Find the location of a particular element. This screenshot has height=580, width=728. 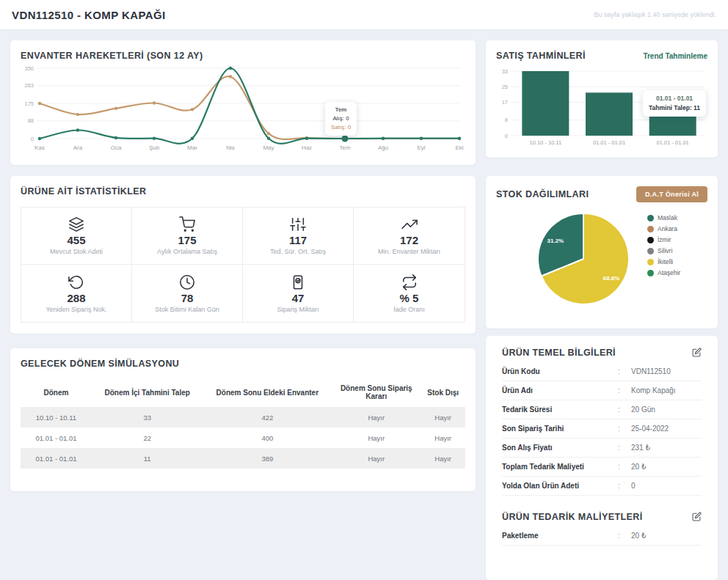

table-row: 01.01 - 01.0122400HayırHayır is located at coordinates (243, 438).